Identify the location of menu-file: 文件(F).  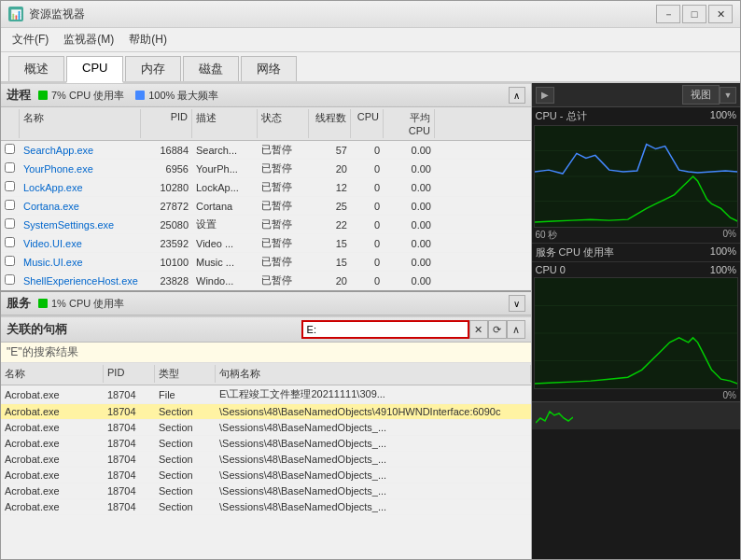
(30, 39).